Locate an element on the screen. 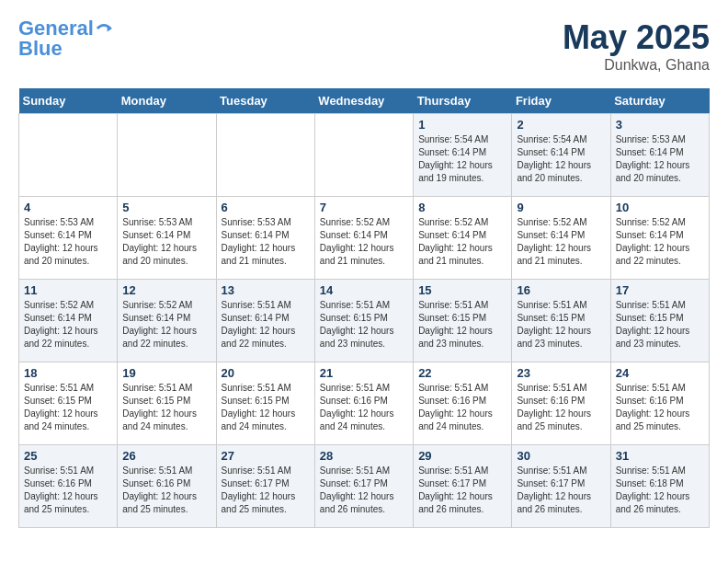 The image size is (728, 563). day-number: 19 is located at coordinates (166, 373).